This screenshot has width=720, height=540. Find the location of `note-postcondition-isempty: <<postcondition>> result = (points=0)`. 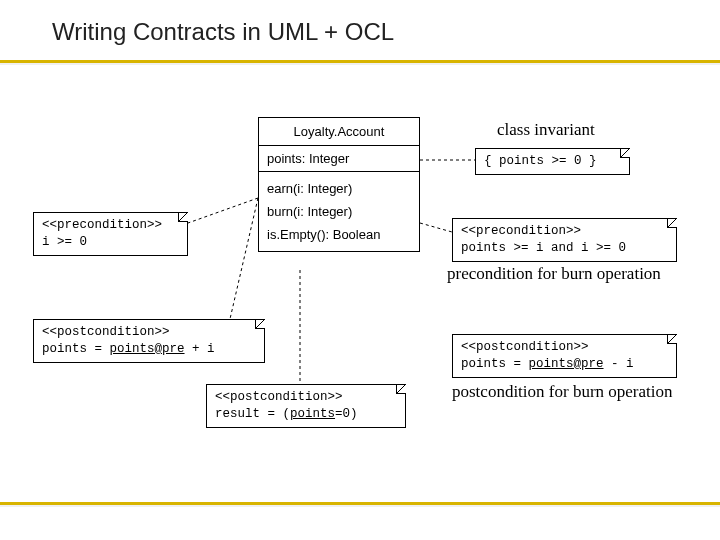

note-postcondition-isempty: <<postcondition>> result = (points=0) is located at coordinates (306, 406).